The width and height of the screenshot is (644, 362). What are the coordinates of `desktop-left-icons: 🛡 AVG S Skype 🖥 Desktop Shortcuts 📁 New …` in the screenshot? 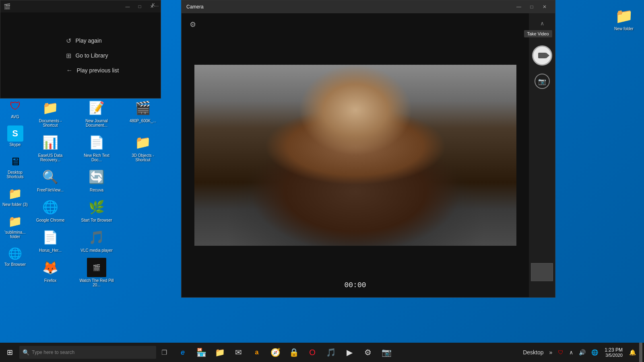 It's located at (15, 182).